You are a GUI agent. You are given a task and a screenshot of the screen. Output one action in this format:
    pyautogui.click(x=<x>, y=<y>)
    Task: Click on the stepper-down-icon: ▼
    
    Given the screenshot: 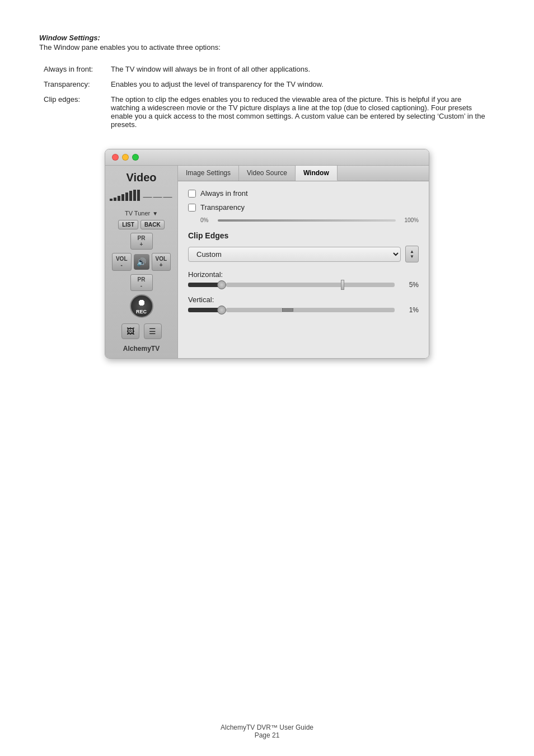 What is the action you would take?
    pyautogui.click(x=412, y=257)
    